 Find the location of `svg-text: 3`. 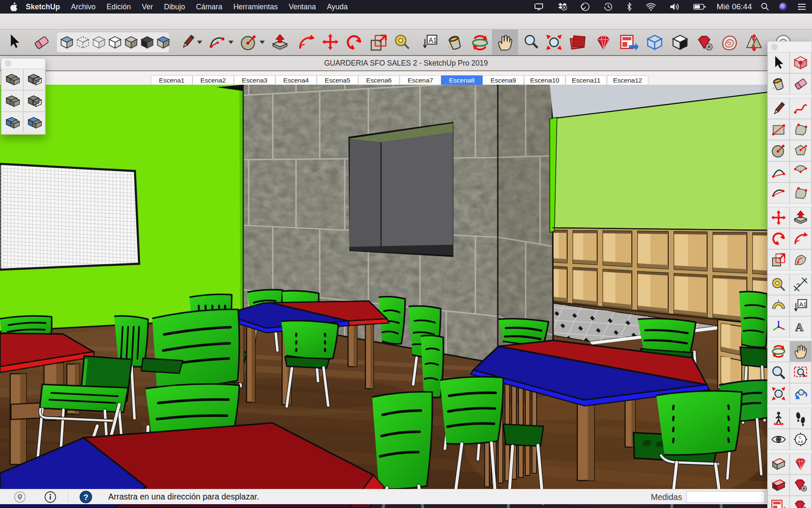

svg-text: 3 is located at coordinates (798, 285).